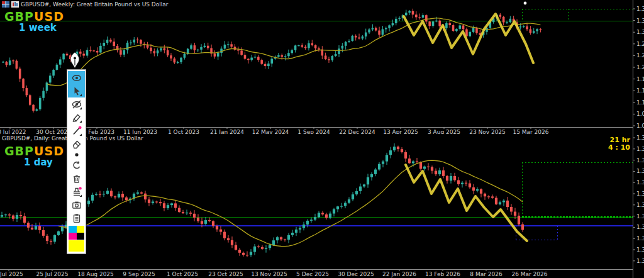 Image resolution: width=644 pixels, height=278 pixels. Describe the element at coordinates (356, 274) in the screenshot. I see `date-axis-label: 30 Dec 2025` at that location.